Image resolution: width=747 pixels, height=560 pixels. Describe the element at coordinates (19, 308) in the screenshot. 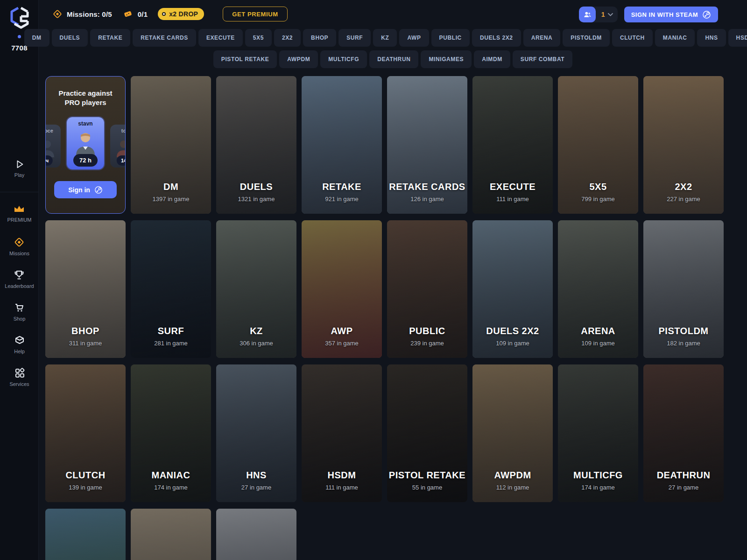

I see `cart-icon` at that location.